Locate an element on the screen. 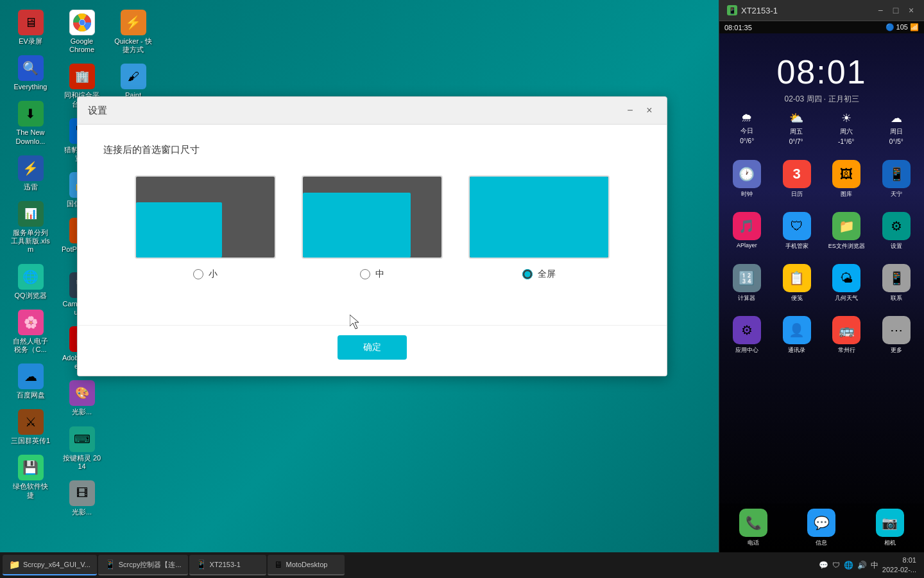 The image size is (924, 578). taskbar-items: 📁 Scrcpy_x64_GUI_V... 📱 Scrcpy控制器【连... 📱… is located at coordinates (408, 565).